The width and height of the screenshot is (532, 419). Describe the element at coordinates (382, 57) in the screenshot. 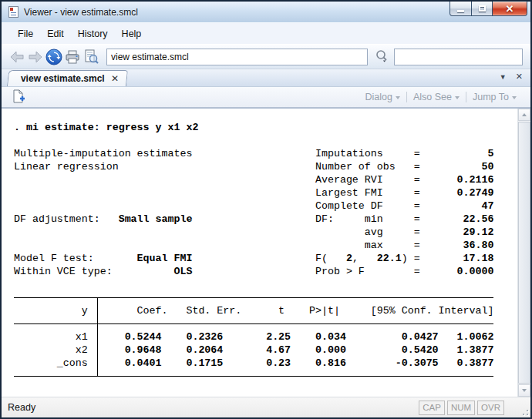

I see `search-button` at that location.